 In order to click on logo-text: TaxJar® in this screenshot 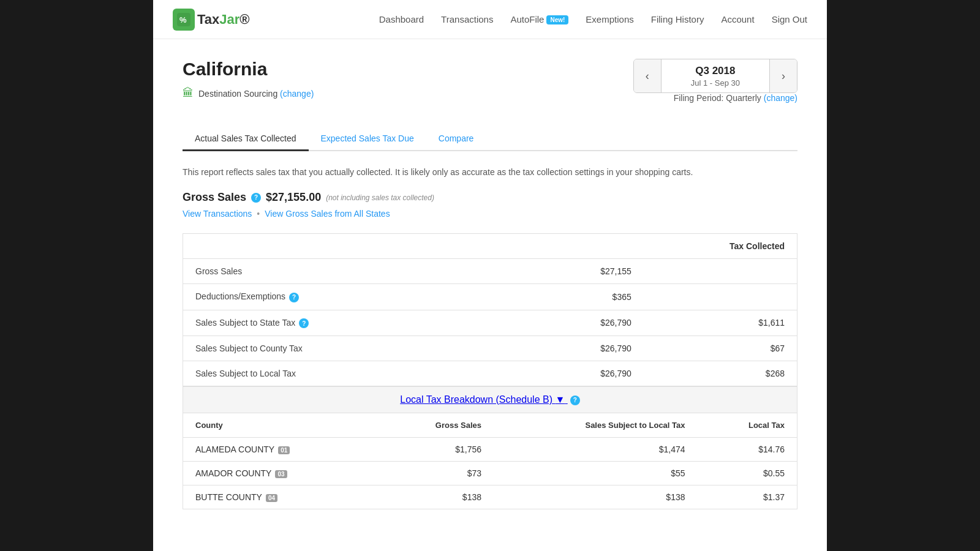, I will do `click(224, 20)`.